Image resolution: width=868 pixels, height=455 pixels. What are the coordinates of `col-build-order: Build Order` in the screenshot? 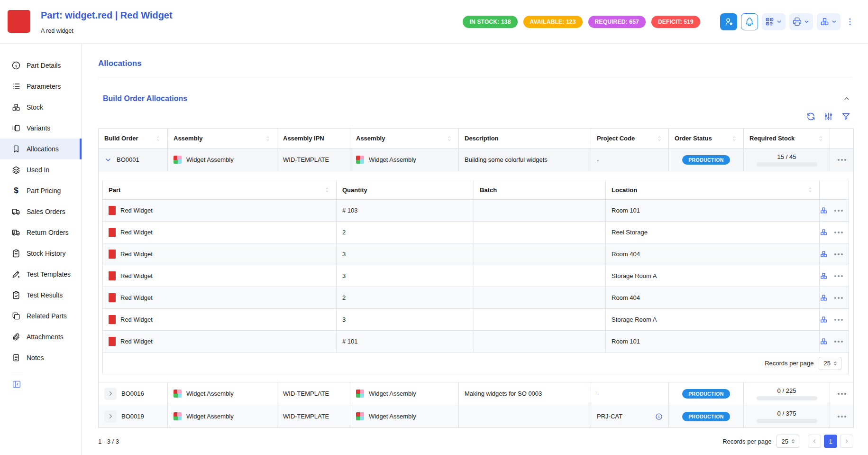 It's located at (133, 139).